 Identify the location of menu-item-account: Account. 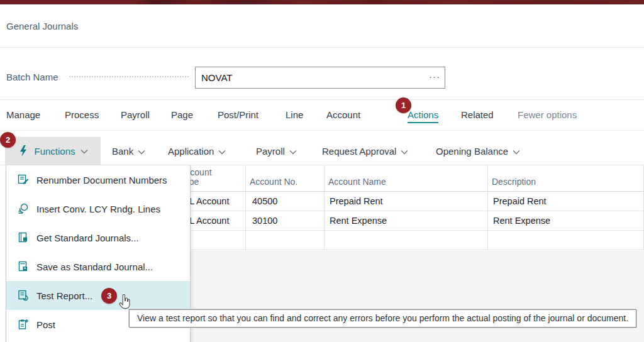
(343, 114).